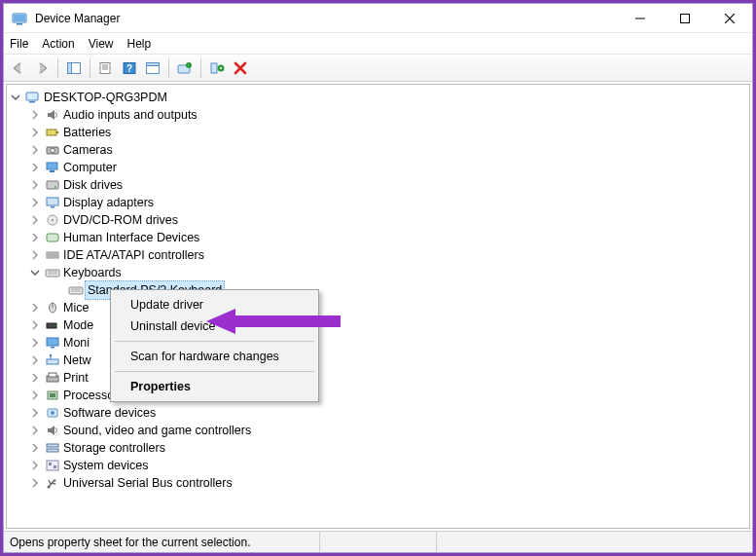 This screenshot has width=756, height=556. Describe the element at coordinates (379, 115) in the screenshot. I see `tree-category-audio: Audio inputs and outputs` at that location.